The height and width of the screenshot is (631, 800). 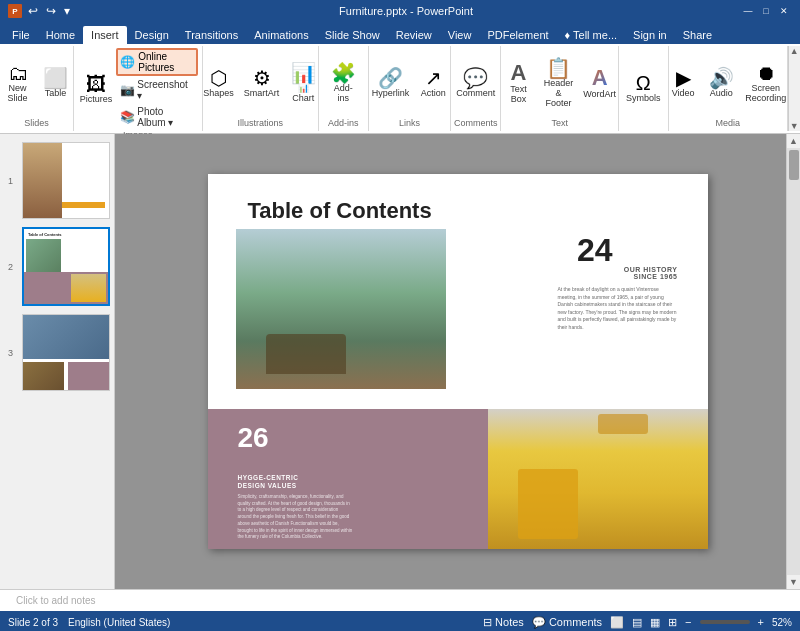 What do you see at coordinates (96, 84) in the screenshot?
I see `pictures-icon: 🖼` at bounding box center [96, 84].